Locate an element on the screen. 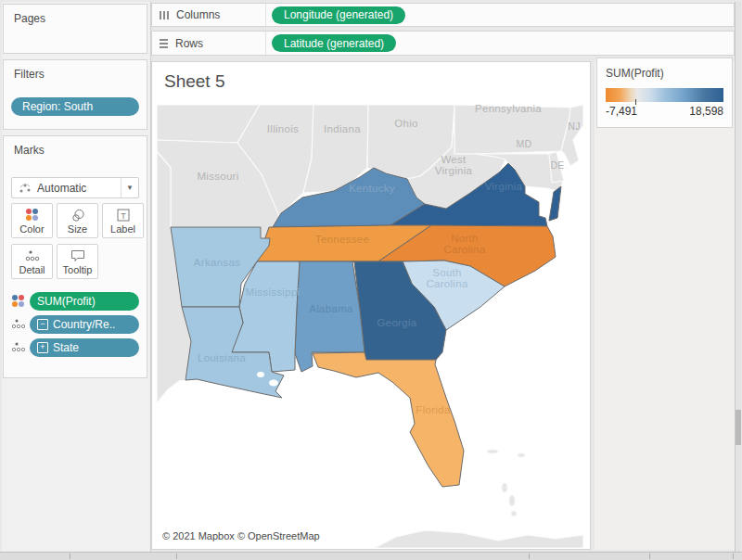 The image size is (742, 560). map-attribution: © 2021 Mapbox © OpenStreetMap is located at coordinates (242, 536).